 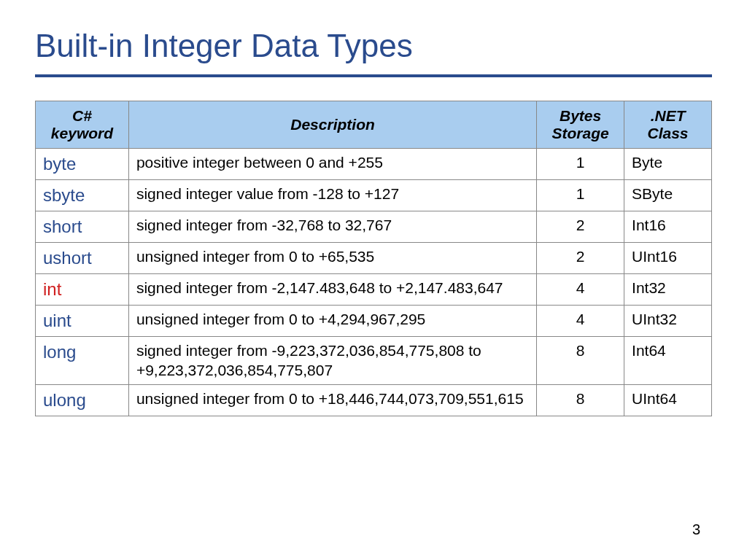 I want to click on cell-netclass: UInt64, so click(x=668, y=400).